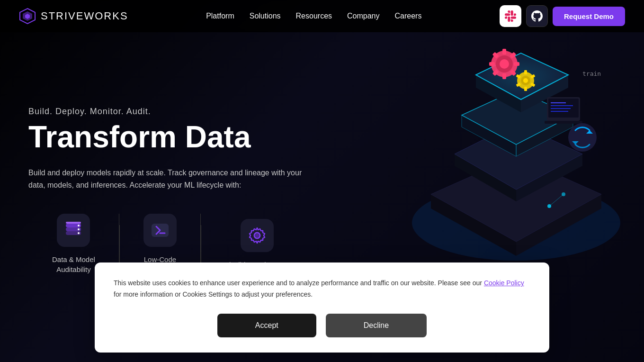 This screenshot has height=362, width=644. What do you see at coordinates (408, 16) in the screenshot?
I see `nav-item-careers: Careers` at bounding box center [408, 16].